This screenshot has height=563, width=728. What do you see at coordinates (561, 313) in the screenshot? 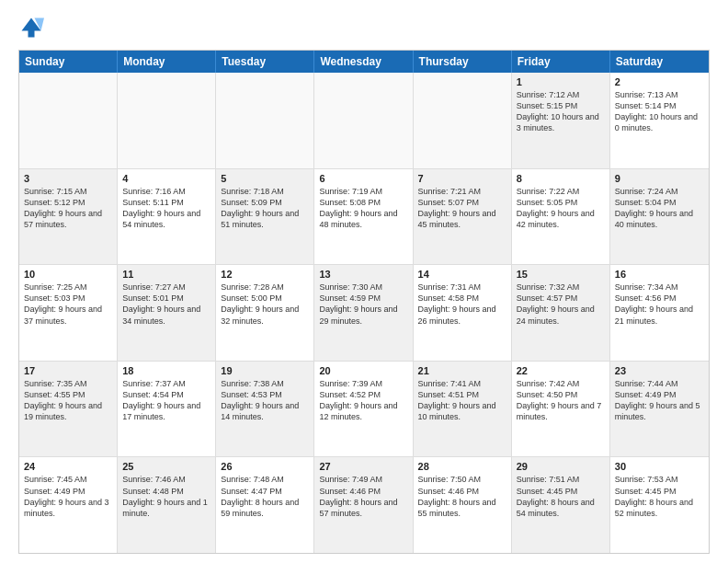
I see `calendar-cell: 15Sunrise: 7:32 AM Sunset: 4:57 PM Dayli…` at bounding box center [561, 313].